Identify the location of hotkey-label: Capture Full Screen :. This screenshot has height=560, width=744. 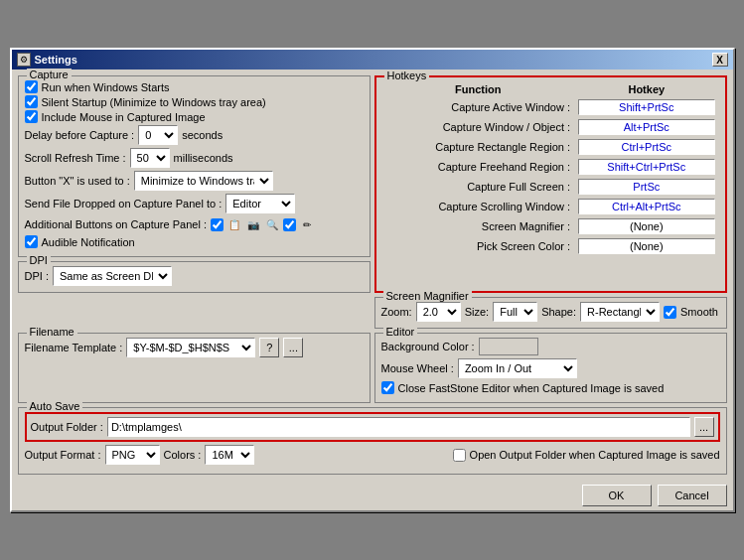
(479, 187).